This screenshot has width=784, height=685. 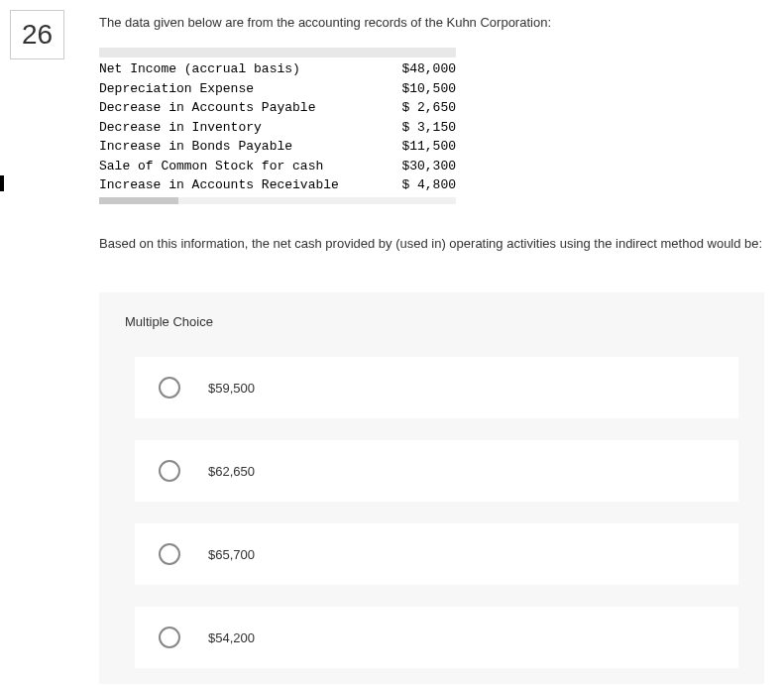 I want to click on row-value: $ 2,650, so click(x=428, y=108).